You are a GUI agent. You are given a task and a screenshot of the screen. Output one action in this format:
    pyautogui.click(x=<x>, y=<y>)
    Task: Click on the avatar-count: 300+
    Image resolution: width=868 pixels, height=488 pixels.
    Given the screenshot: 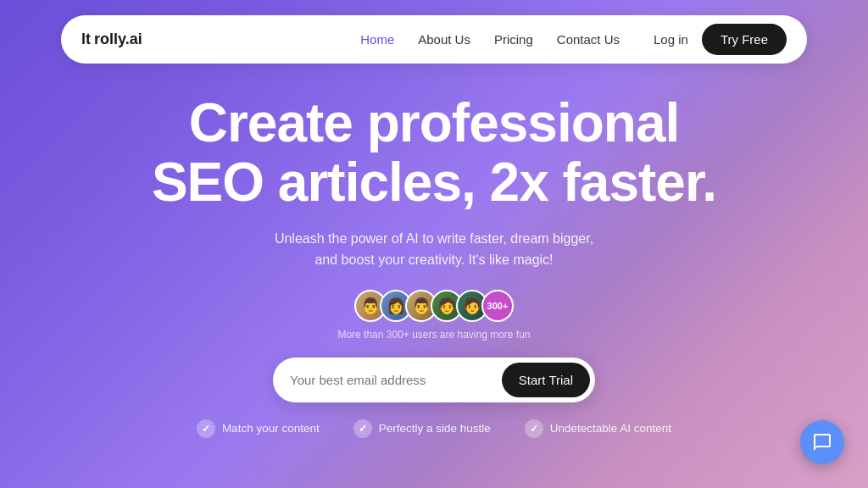 What is the action you would take?
    pyautogui.click(x=498, y=306)
    